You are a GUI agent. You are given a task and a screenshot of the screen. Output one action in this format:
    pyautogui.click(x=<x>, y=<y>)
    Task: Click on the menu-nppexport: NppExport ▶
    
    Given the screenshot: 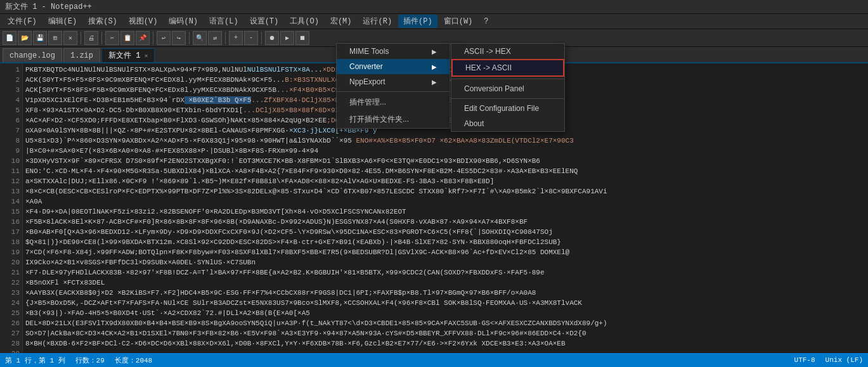 What is the action you would take?
    pyautogui.click(x=393, y=82)
    